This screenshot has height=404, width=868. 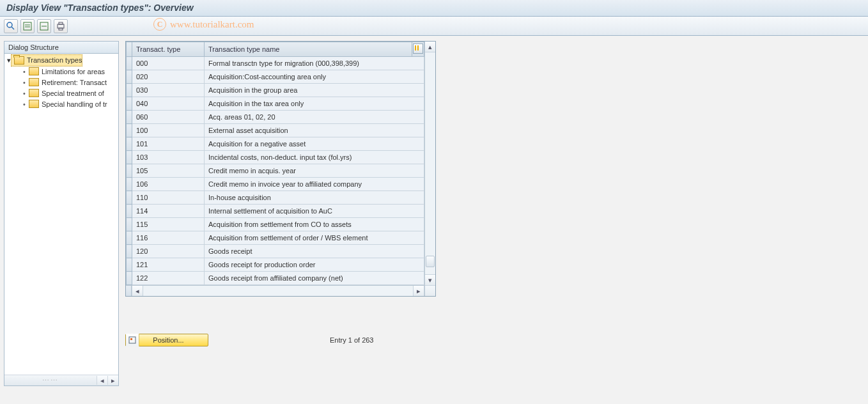 What do you see at coordinates (61, 93) in the screenshot?
I see `tree-node-child: •Special treatment of` at bounding box center [61, 93].